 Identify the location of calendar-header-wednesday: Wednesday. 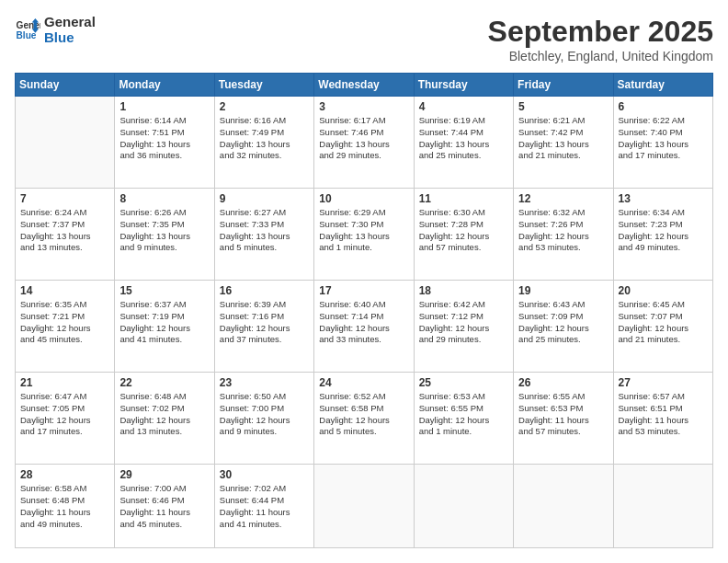
(364, 85).